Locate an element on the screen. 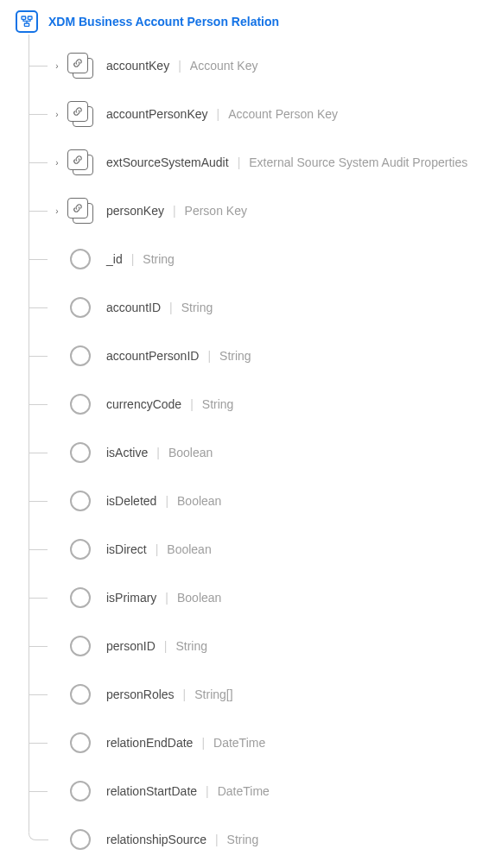 This screenshot has height=868, width=489. tree-row: › accountKey | Account Key is located at coordinates (254, 66).